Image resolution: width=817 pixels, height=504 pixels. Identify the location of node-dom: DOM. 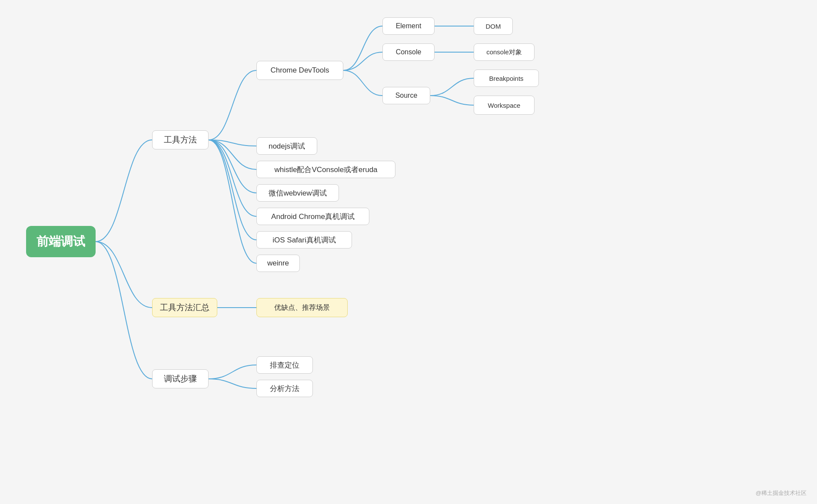
(493, 26).